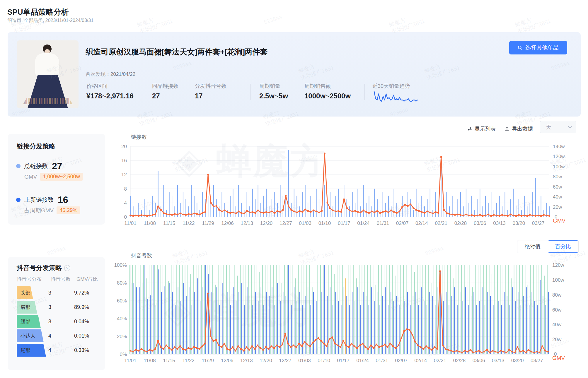 This screenshot has height=378, width=588. I want to click on svg-text: 20w, so click(557, 340).